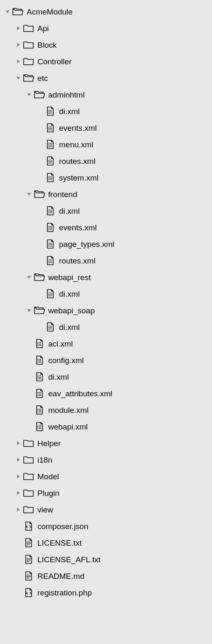  Describe the element at coordinates (106, 310) in the screenshot. I see `folder-row: webapi_soap` at that location.